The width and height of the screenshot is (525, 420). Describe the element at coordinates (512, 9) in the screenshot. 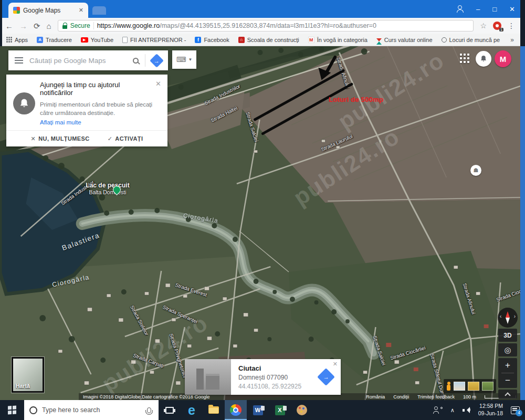

I see `close-button: ✕` at that location.